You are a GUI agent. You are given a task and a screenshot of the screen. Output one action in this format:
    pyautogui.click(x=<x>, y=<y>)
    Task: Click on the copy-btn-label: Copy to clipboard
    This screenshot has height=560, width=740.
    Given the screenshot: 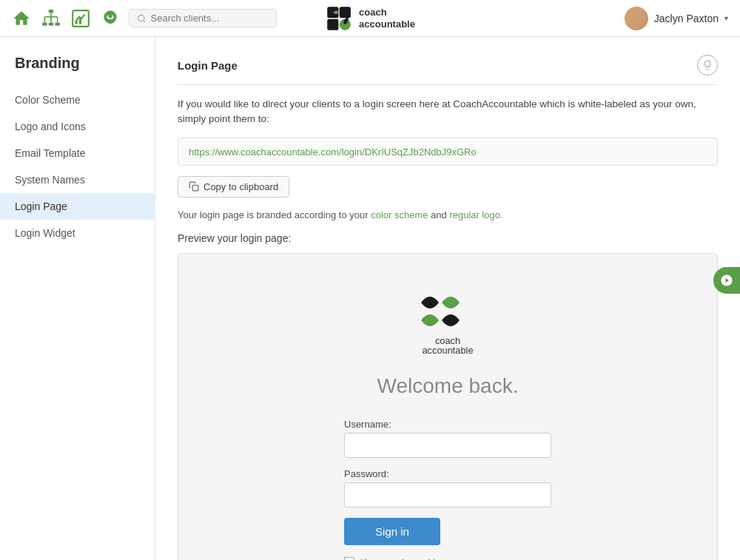 What is the action you would take?
    pyautogui.click(x=241, y=186)
    